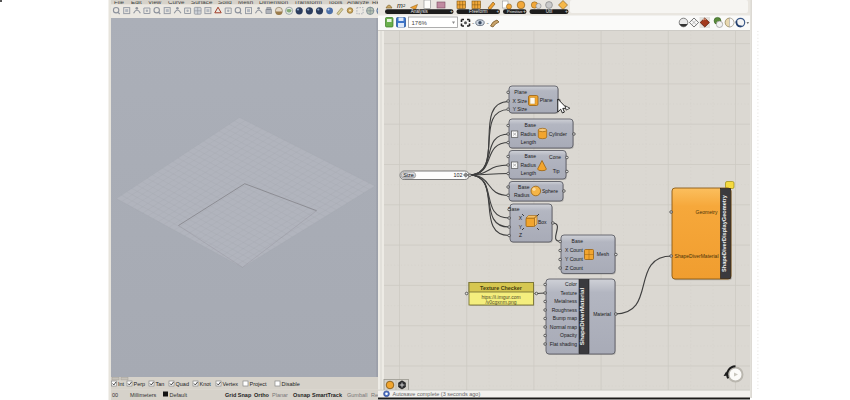  I want to click on svg-text: Gumball, so click(357, 395).